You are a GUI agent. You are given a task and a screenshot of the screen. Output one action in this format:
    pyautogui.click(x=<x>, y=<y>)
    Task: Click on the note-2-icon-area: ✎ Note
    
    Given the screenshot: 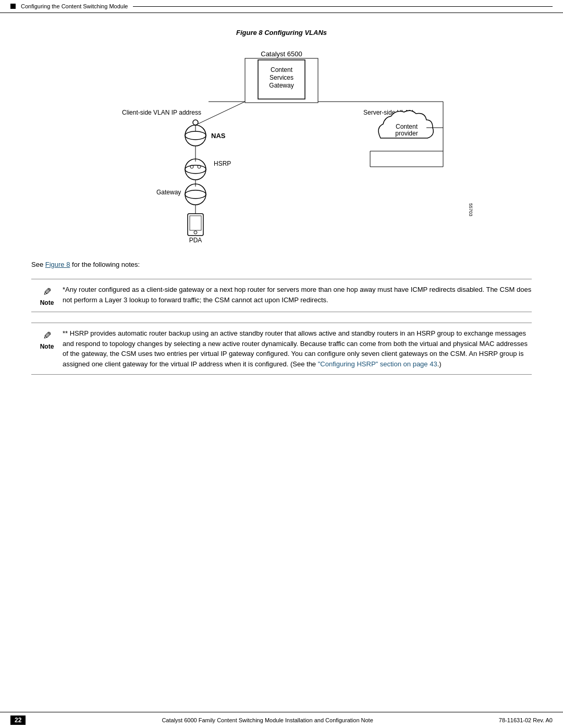 What is the action you would take?
    pyautogui.click(x=47, y=339)
    